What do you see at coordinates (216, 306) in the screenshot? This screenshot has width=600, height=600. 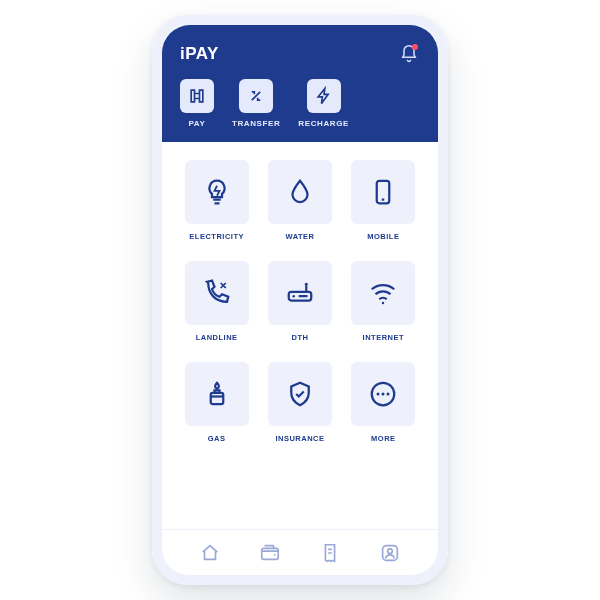 I see `tile-landline: LANDLINE` at bounding box center [216, 306].